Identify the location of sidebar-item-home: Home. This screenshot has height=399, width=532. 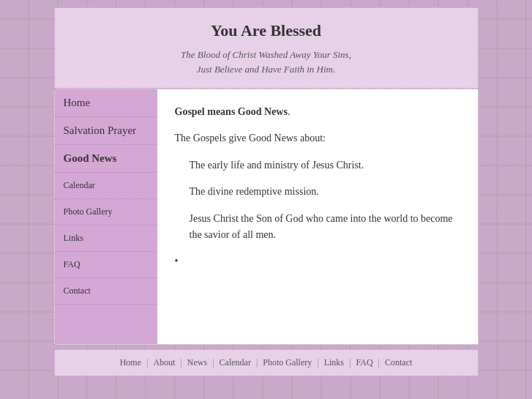
(106, 103).